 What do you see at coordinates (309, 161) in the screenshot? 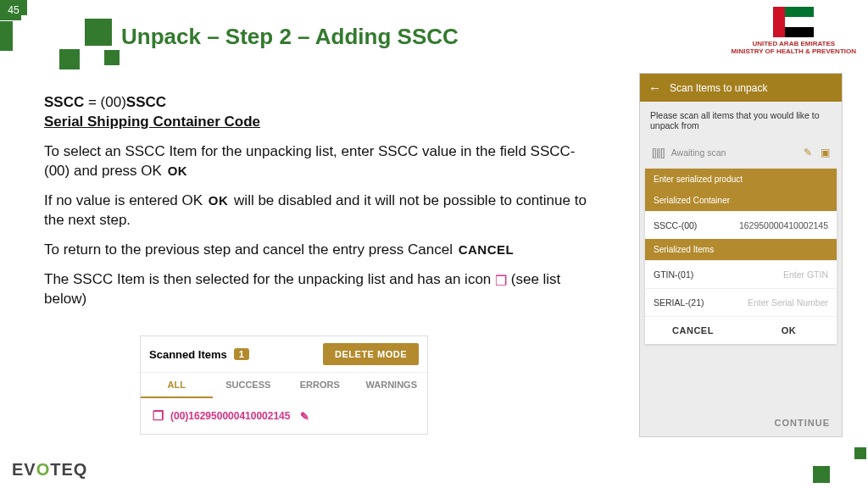
I see `para-1: To select an SSCC Item for the unpacking…` at bounding box center [309, 161].